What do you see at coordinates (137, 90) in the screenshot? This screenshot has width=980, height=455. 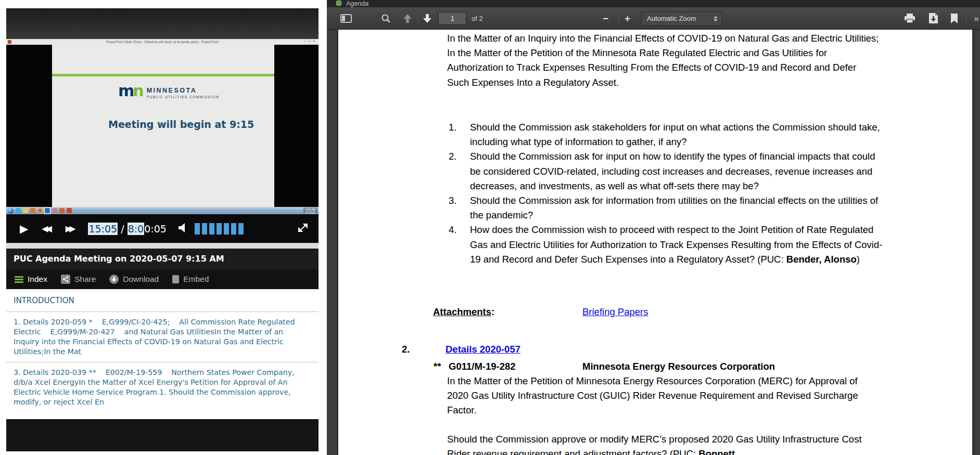 I see `logo-letter-n: n` at bounding box center [137, 90].